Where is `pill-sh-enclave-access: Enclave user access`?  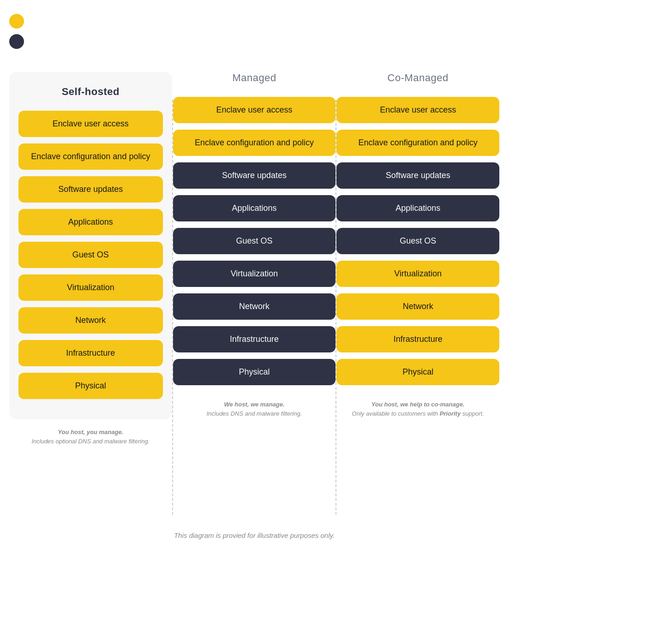
pill-sh-enclave-access: Enclave user access is located at coordinates (90, 124).